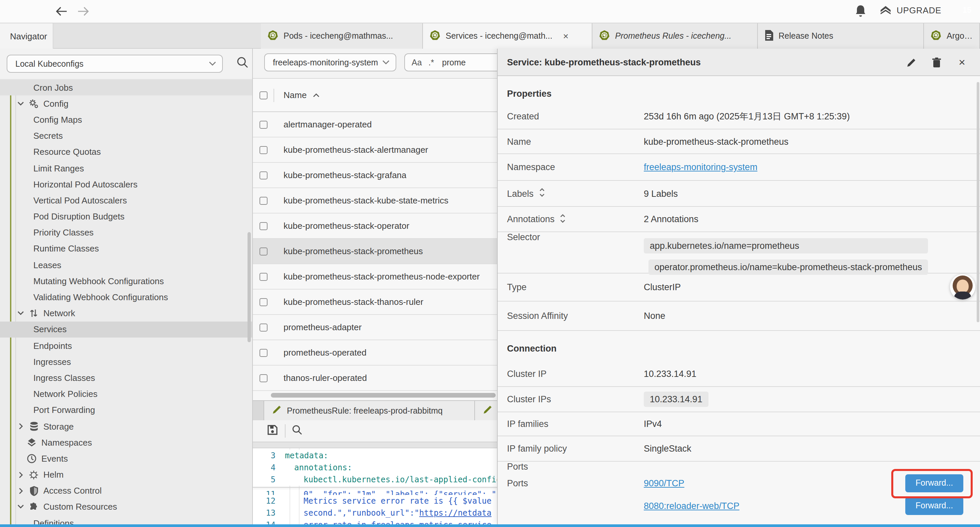  I want to click on sidebar-item-port-forwarding: Port Forwarding, so click(126, 410).